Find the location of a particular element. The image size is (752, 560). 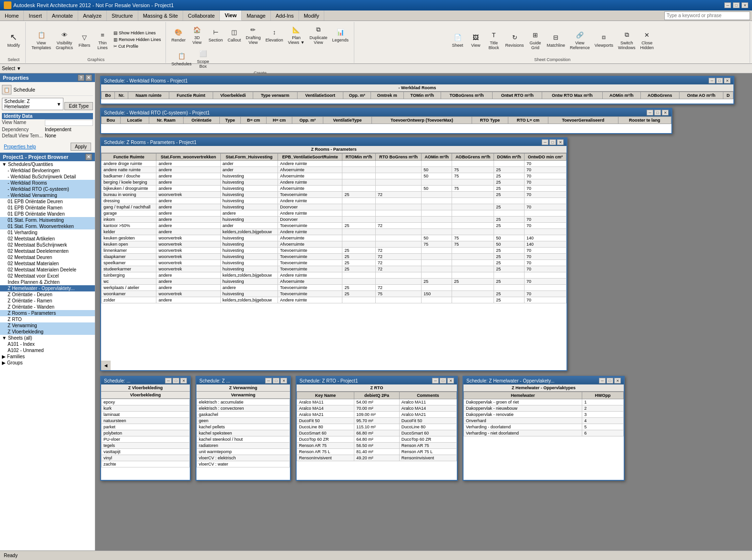

verwarming-close-btn: ✕ is located at coordinates (284, 381).